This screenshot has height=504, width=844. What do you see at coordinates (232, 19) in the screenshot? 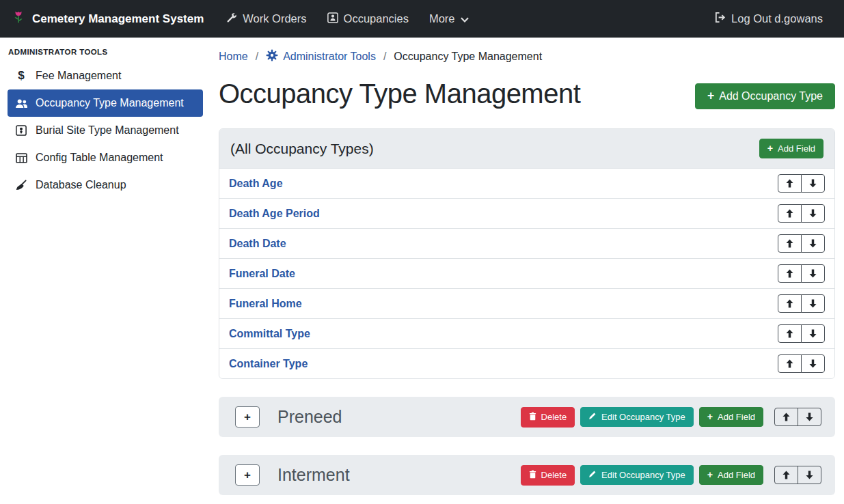
I see `tools-icon` at bounding box center [232, 19].